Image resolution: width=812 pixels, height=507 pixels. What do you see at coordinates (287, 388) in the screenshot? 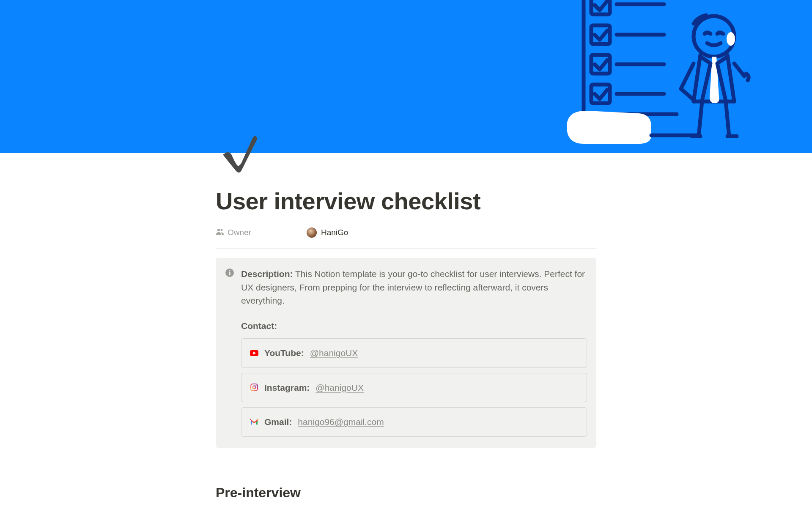
I see `contact-platform-label: Instagram:` at bounding box center [287, 388].